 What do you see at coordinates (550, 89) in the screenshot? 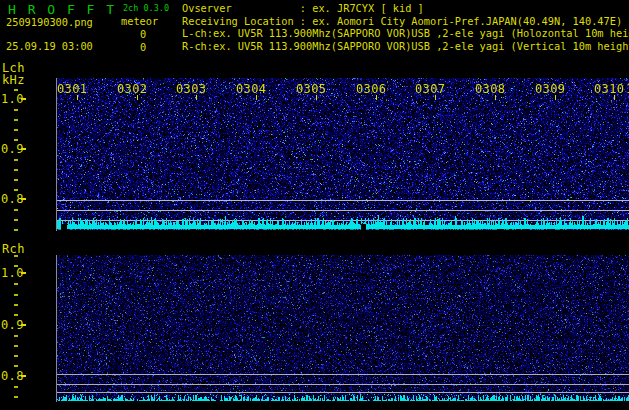
I see `time-label: 0309` at bounding box center [550, 89].